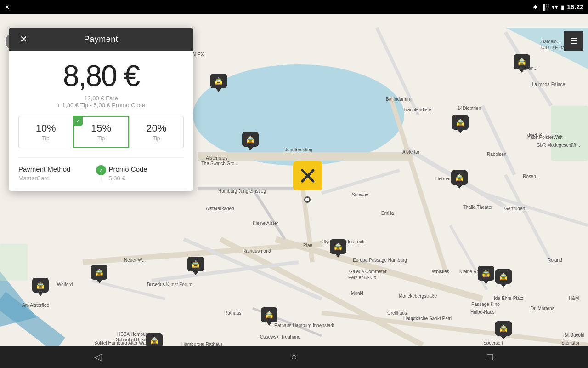 The width and height of the screenshot is (588, 368). I want to click on status-bar-left: ✕, so click(7, 7).